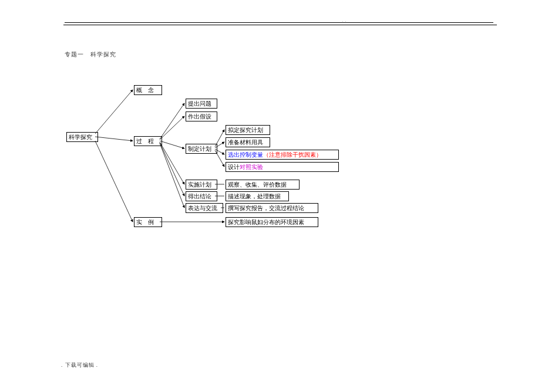 The width and height of the screenshot is (555, 392). Describe the element at coordinates (201, 103) in the screenshot. I see `node-question: 提出问题` at that location.